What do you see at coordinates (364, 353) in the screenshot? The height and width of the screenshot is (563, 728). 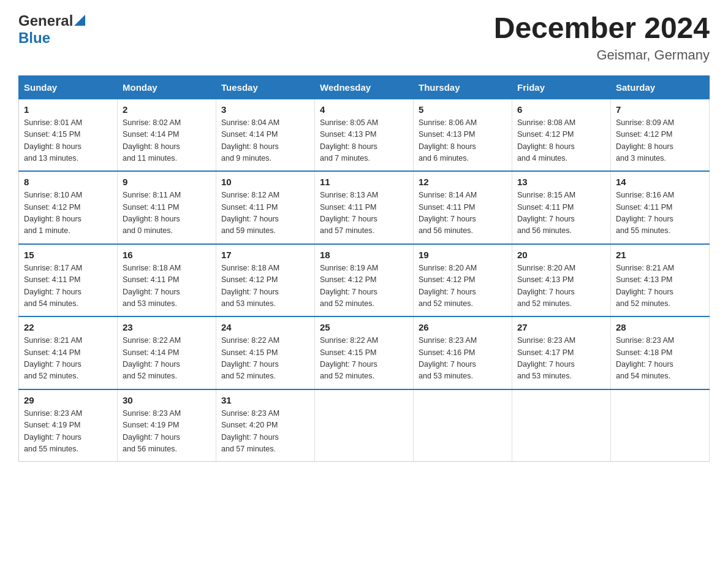 I see `calendar-cell: 25Sunrise: 8:22 AM Sunset: 4:15 PM Dayli…` at bounding box center [364, 353].